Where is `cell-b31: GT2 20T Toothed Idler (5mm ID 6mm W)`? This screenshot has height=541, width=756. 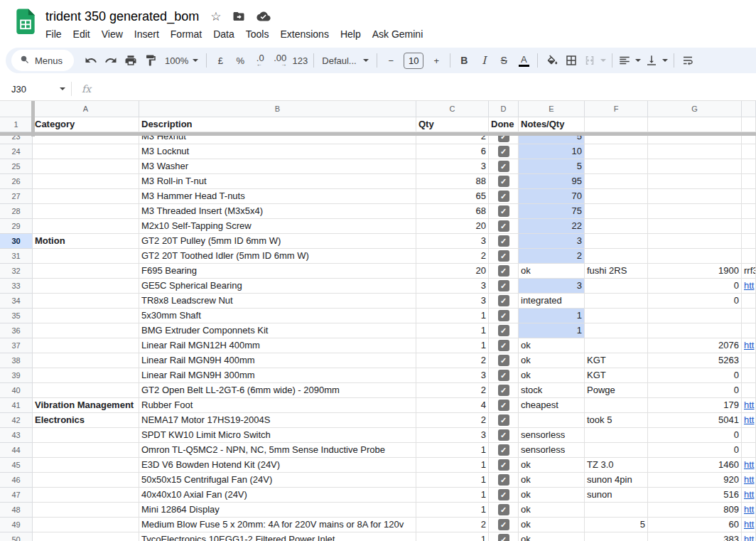 cell-b31: GT2 20T Toothed Idler (5mm ID 6mm W) is located at coordinates (278, 256).